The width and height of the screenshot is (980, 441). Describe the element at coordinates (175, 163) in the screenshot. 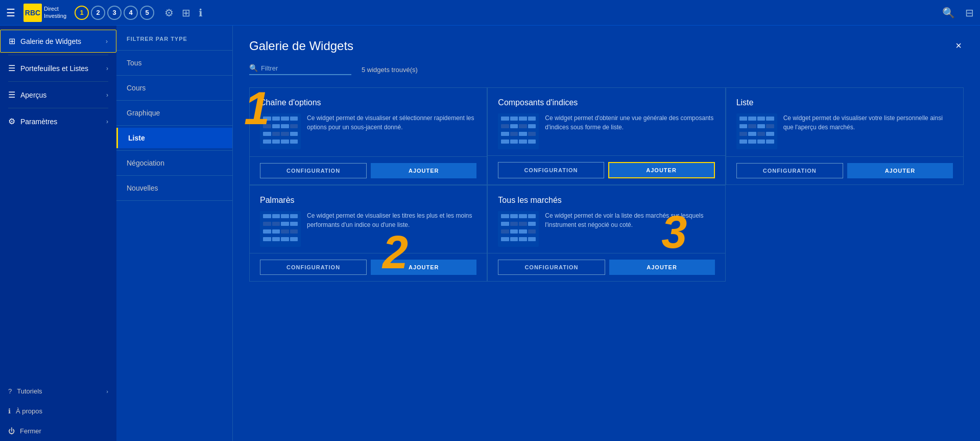

I see `filter-negociation: Négociation` at that location.